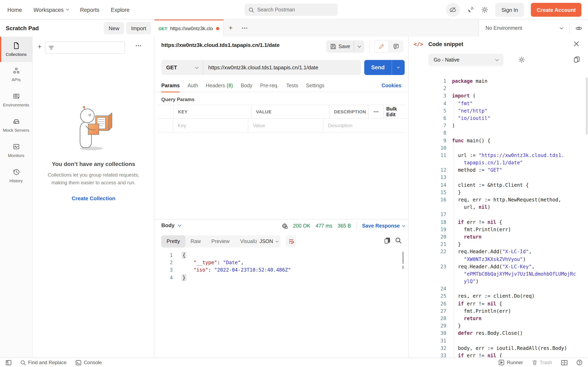 The width and height of the screenshot is (588, 367). I want to click on runner-button: Runner, so click(511, 363).